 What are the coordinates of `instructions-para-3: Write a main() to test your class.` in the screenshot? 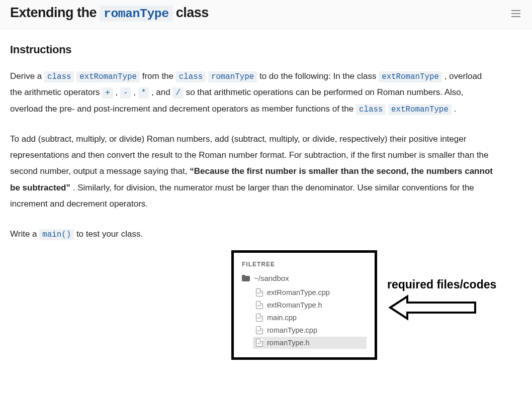 It's located at (121, 234).